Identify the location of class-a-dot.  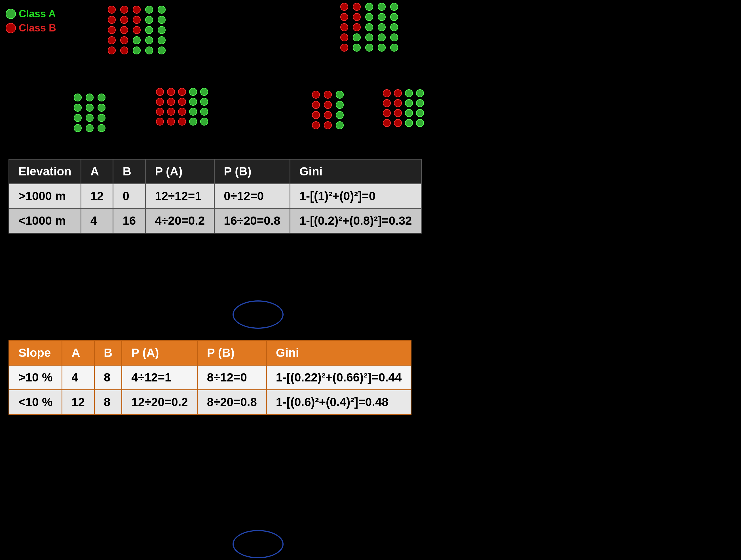
(11, 14).